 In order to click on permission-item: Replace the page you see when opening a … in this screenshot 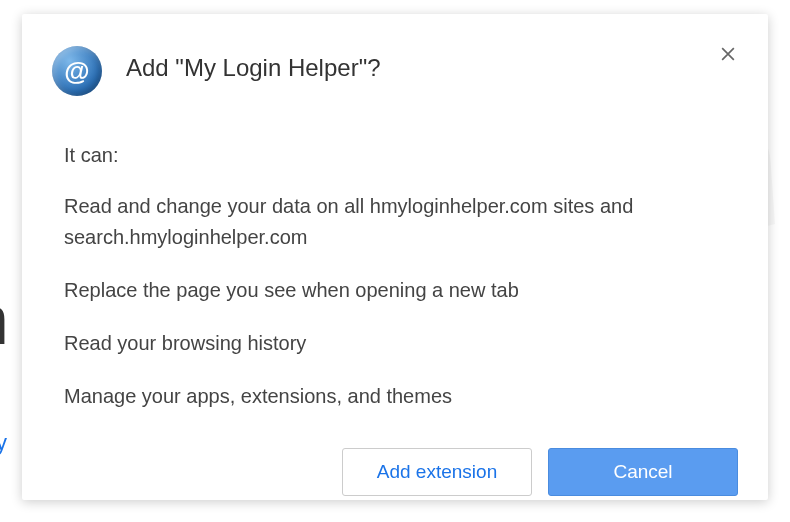, I will do `click(401, 290)`.